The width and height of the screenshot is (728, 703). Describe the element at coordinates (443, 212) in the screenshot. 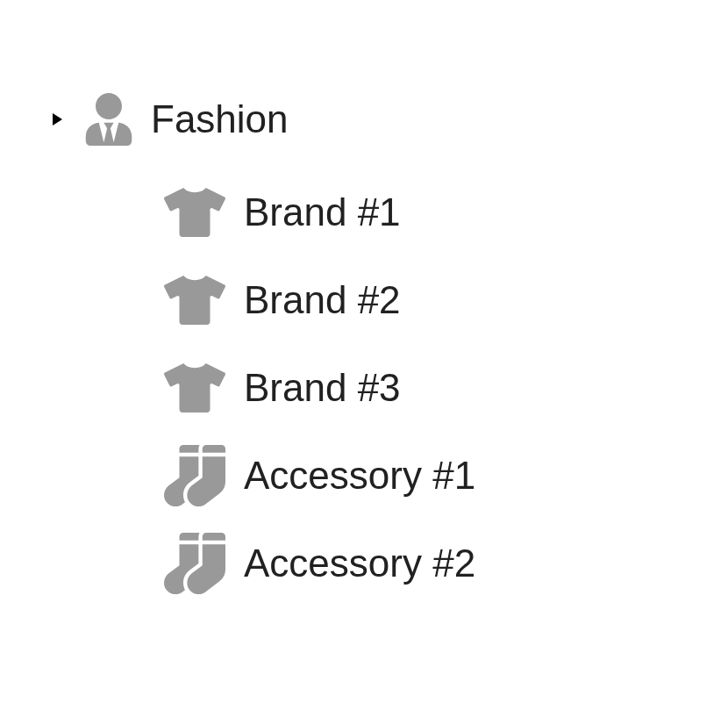

I see `tree-item-brand-1: Brand #1` at that location.